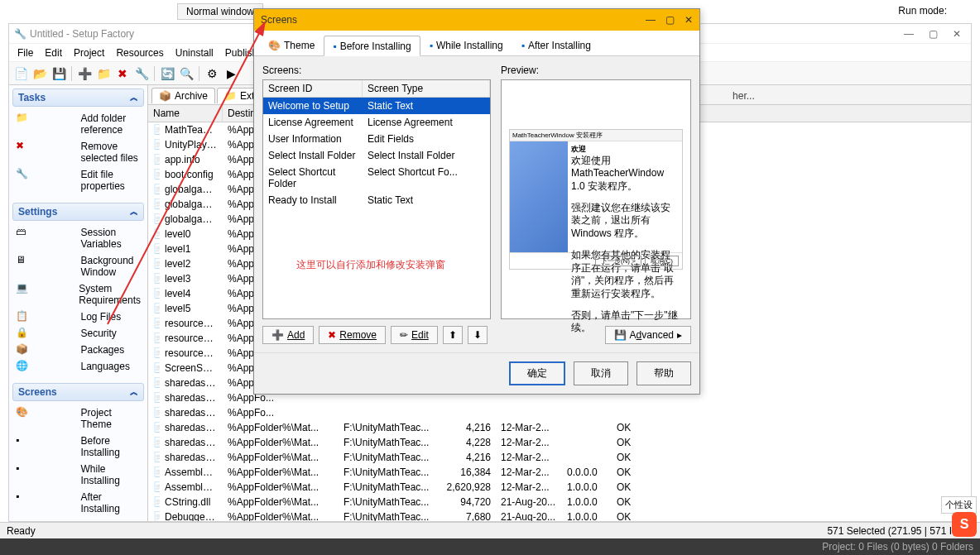 The image size is (980, 555). I want to click on help-button: 帮助, so click(664, 374).